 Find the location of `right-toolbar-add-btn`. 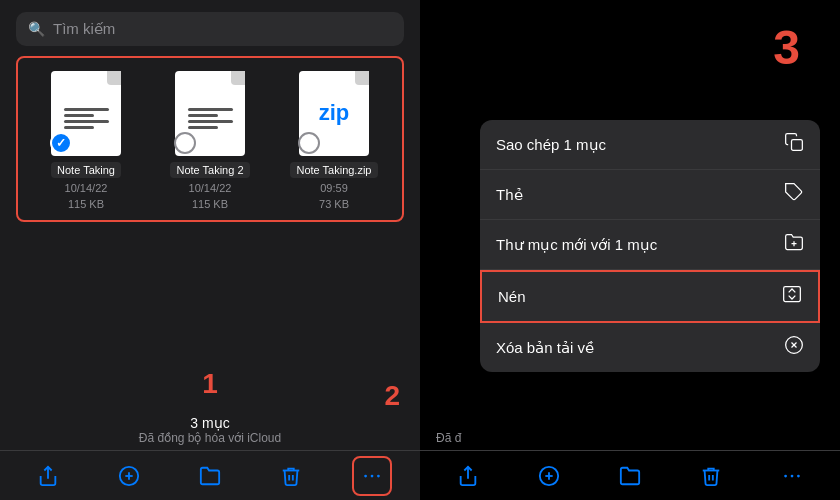

right-toolbar-add-btn is located at coordinates (549, 476).